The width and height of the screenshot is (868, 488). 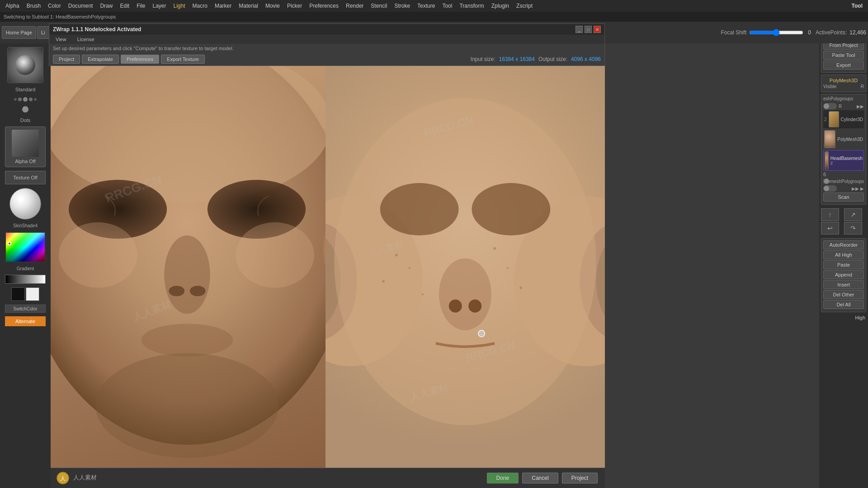 What do you see at coordinates (830, 215) in the screenshot?
I see `nav-up-button: ↑` at bounding box center [830, 215].